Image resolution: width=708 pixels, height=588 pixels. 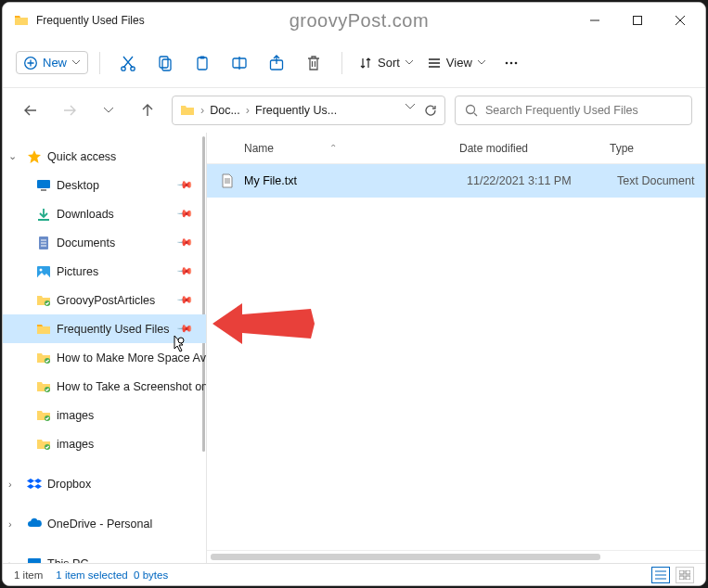 What do you see at coordinates (366, 63) in the screenshot?
I see `sort-icon` at bounding box center [366, 63].